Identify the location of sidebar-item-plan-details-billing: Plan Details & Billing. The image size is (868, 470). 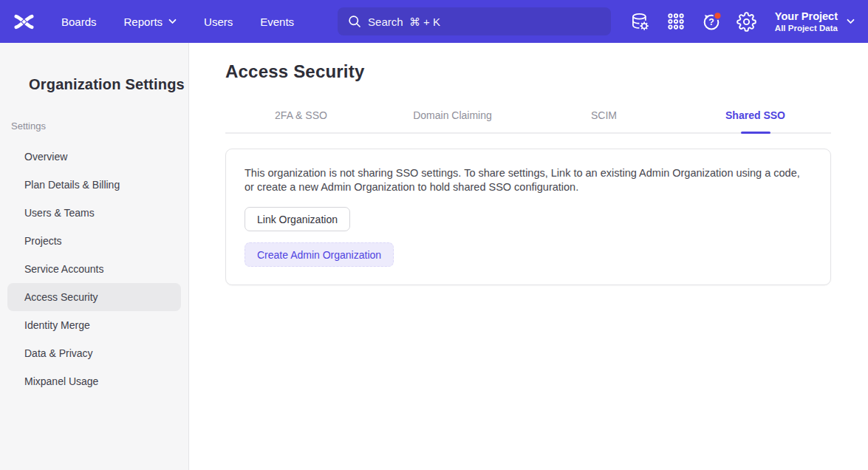
(95, 185).